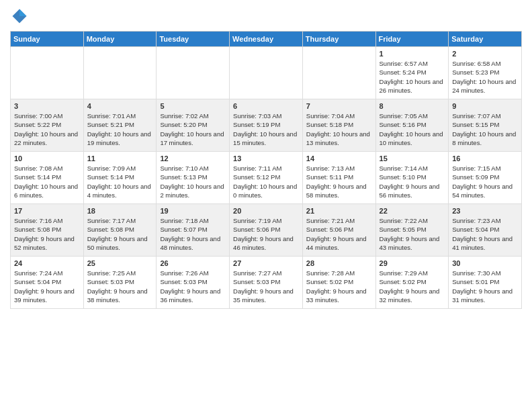 This screenshot has height=411, width=532. What do you see at coordinates (193, 286) in the screenshot?
I see `day-info: Sunrise: 7:26 AM Sunset: 5:03 PM Dayligh…` at bounding box center [193, 286].